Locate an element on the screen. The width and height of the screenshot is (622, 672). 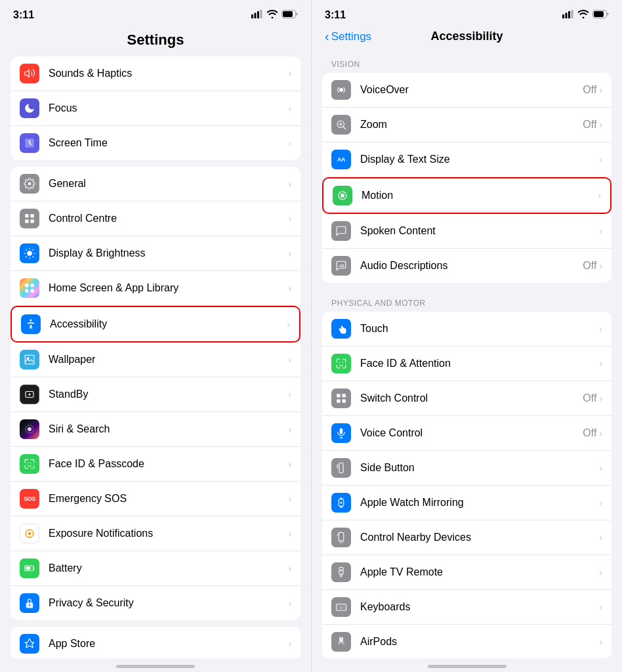
general-icon is located at coordinates (30, 184).